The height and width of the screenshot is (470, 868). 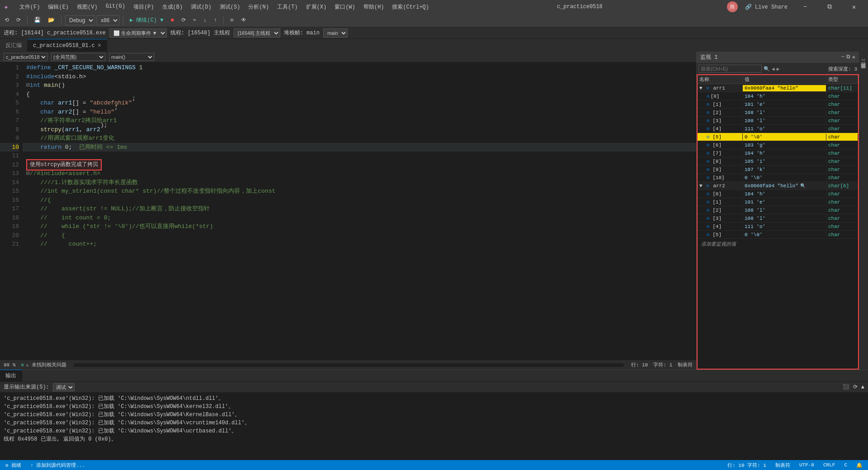 I want to click on language-indicator: C, so click(x=845, y=465).